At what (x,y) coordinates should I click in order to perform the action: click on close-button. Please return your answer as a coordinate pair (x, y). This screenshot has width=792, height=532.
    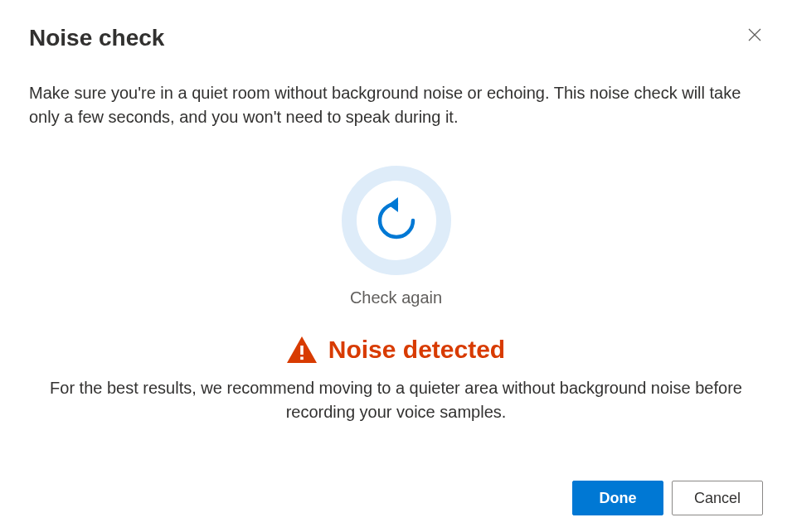
    Looking at the image, I should click on (755, 35).